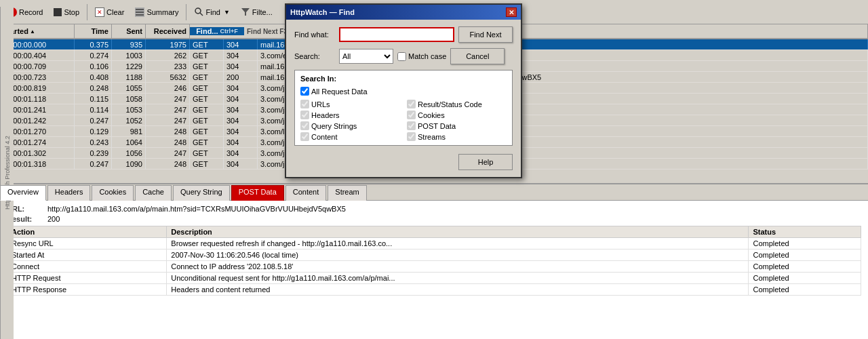 The height and width of the screenshot is (339, 868). I want to click on streams-checkbox, so click(411, 137).